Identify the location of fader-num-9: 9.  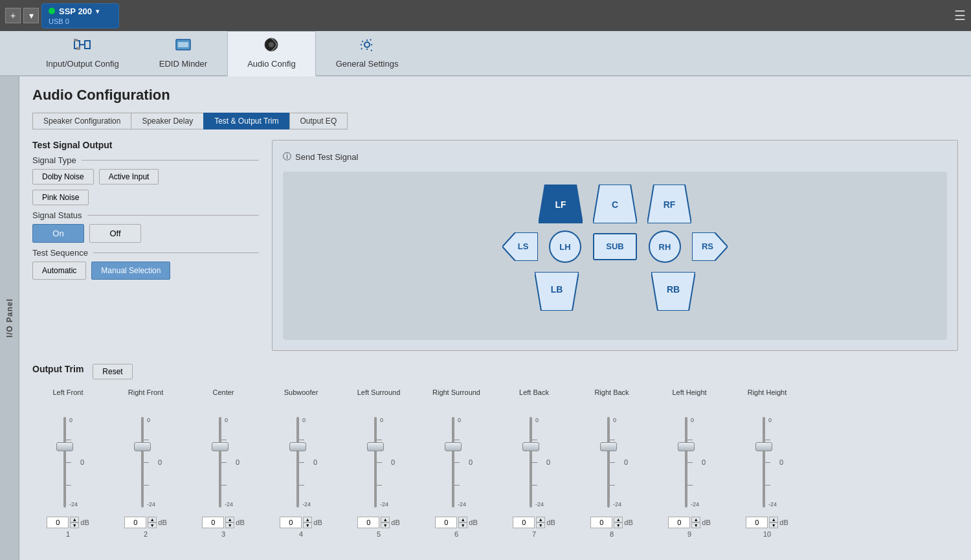
(689, 534).